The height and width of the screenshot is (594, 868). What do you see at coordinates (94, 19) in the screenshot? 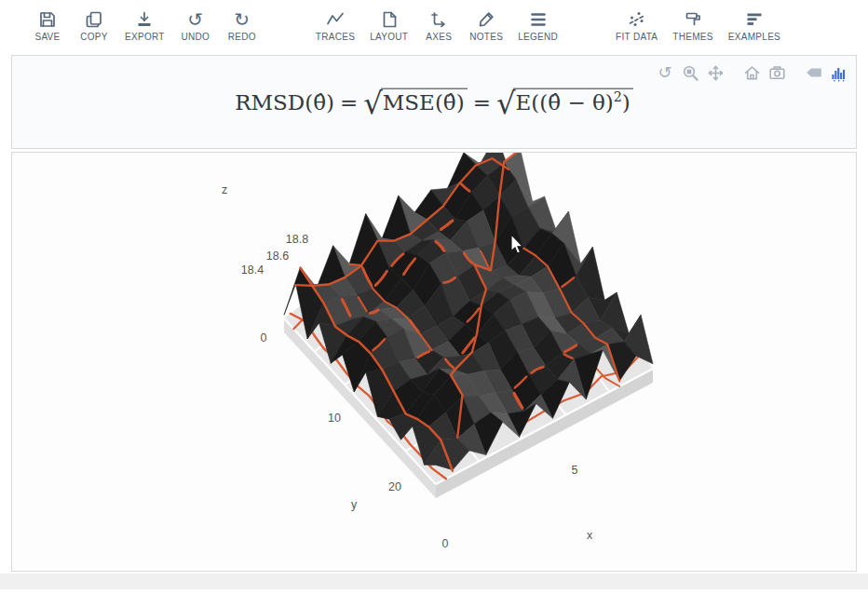
I see `copy-icon` at bounding box center [94, 19].